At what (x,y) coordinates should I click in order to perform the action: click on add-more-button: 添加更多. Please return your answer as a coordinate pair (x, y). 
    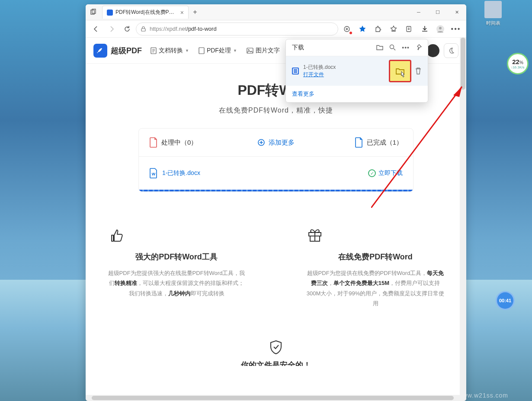
    Looking at the image, I should click on (276, 143).